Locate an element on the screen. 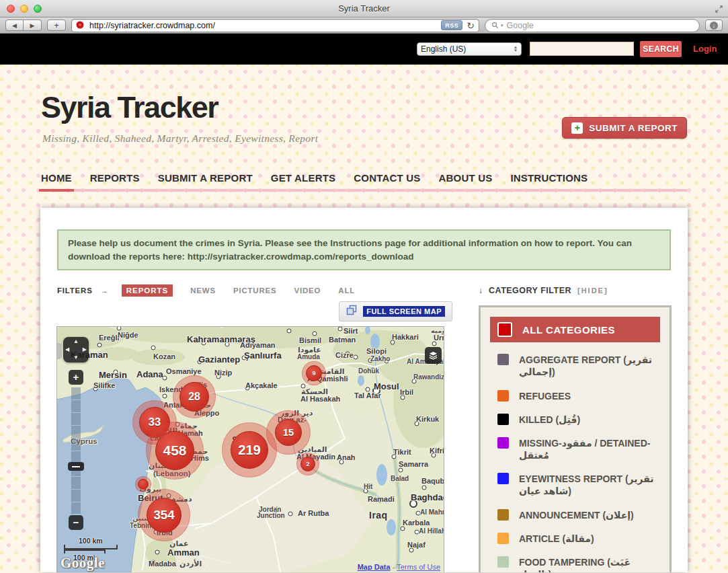 This screenshot has height=573, width=728. category-item: AGGREGATE REPORT (تقرير إجمالي) is located at coordinates (579, 366).